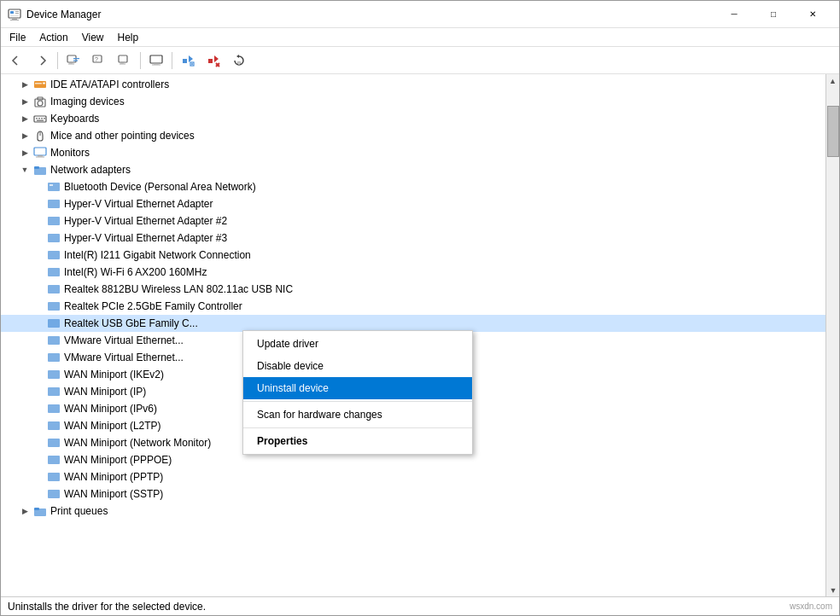  I want to click on scroll-thumb, so click(833, 131).